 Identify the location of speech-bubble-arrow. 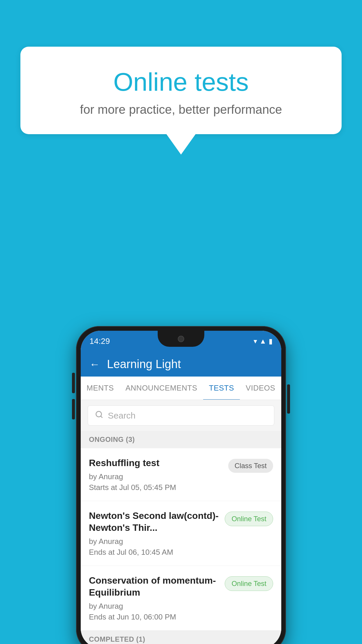
(181, 144).